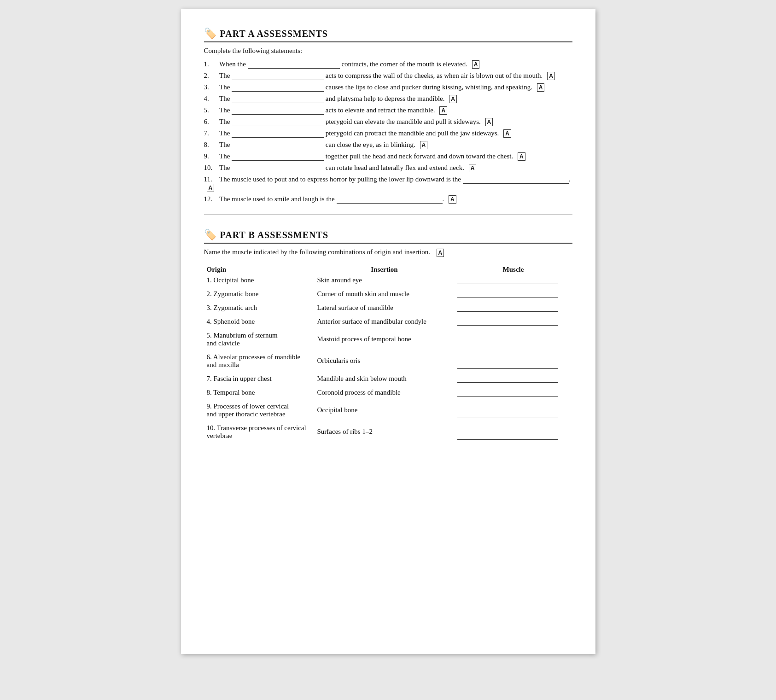 Image resolution: width=776 pixels, height=700 pixels. What do you see at coordinates (210, 321) in the screenshot?
I see `origin-num-4: 4.` at bounding box center [210, 321].